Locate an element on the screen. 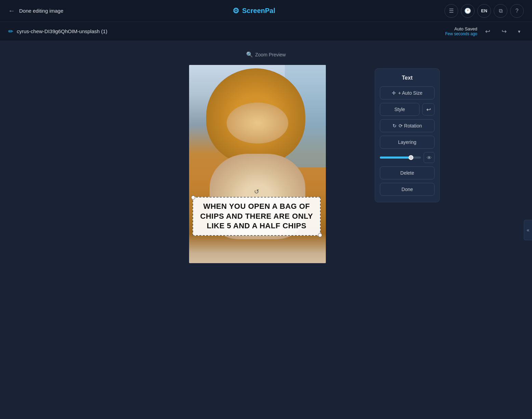 The height and width of the screenshot is (419, 532). auto-saved-title: Auto Saved is located at coordinates (461, 29).